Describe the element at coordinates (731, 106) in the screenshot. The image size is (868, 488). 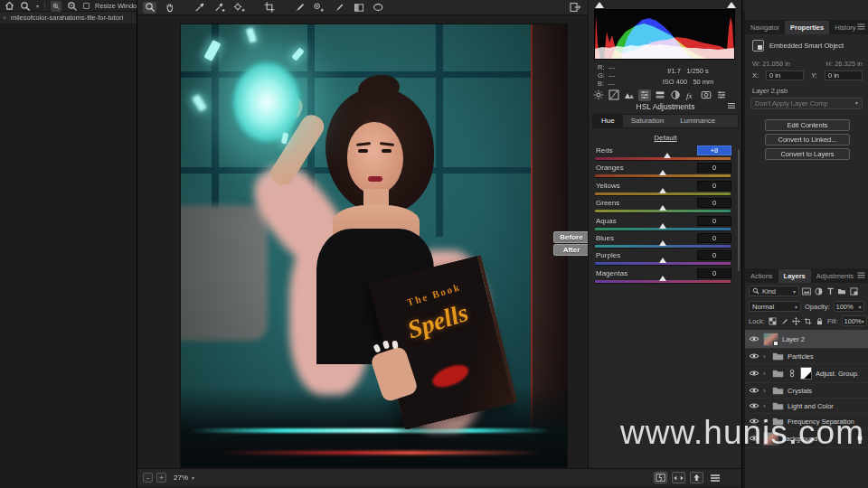
I see `hsl-panel-menu-icon` at that location.